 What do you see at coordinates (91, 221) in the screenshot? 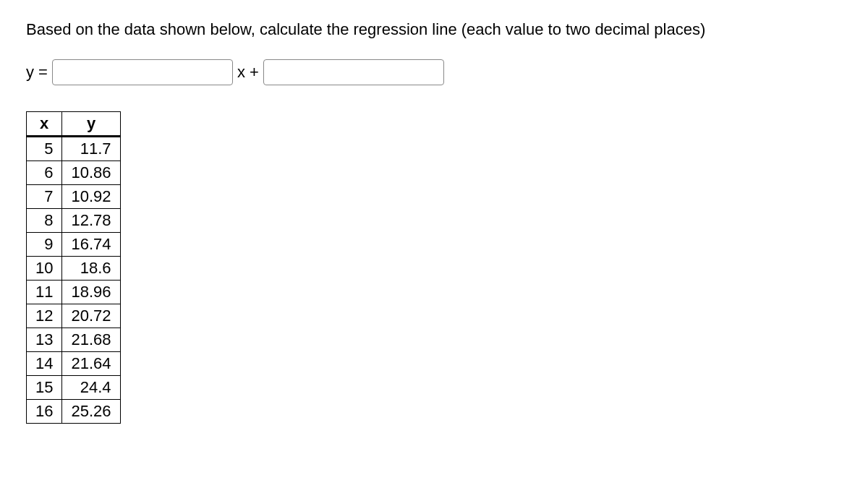
I see `table-cell-y: 12.78` at bounding box center [91, 221].